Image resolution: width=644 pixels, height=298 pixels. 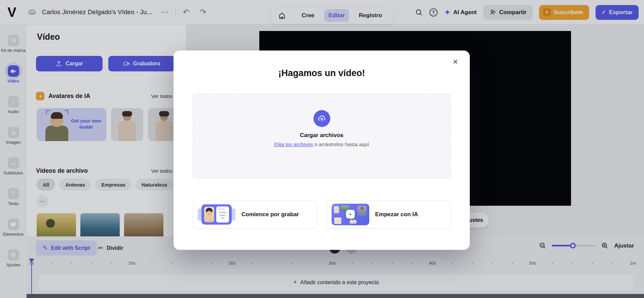 I want to click on start-by-recording-card: Comience por grabar, so click(x=255, y=214).